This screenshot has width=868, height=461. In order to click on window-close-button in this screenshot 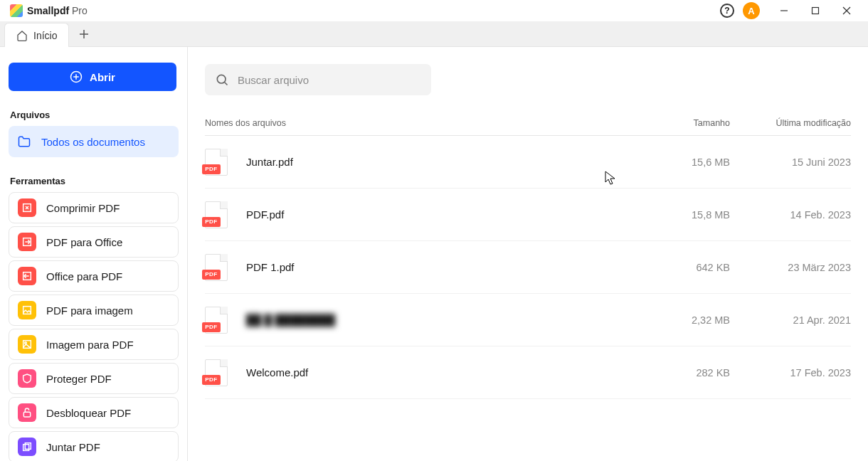, I will do `click(847, 11)`.